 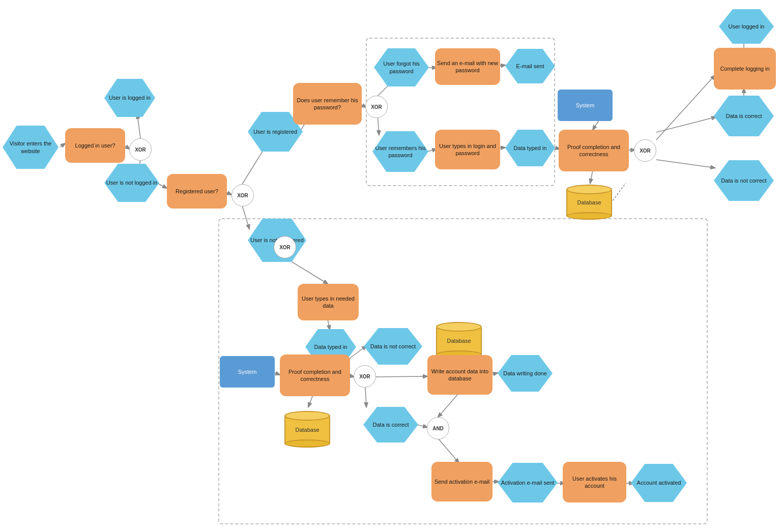 I want to click on proof-completion-bottom-node: Proof completion and correctness, so click(x=315, y=375).